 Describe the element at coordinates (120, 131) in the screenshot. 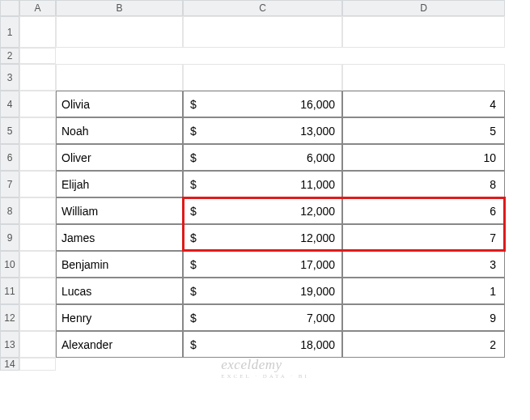

I see `name-cell: Noah` at that location.